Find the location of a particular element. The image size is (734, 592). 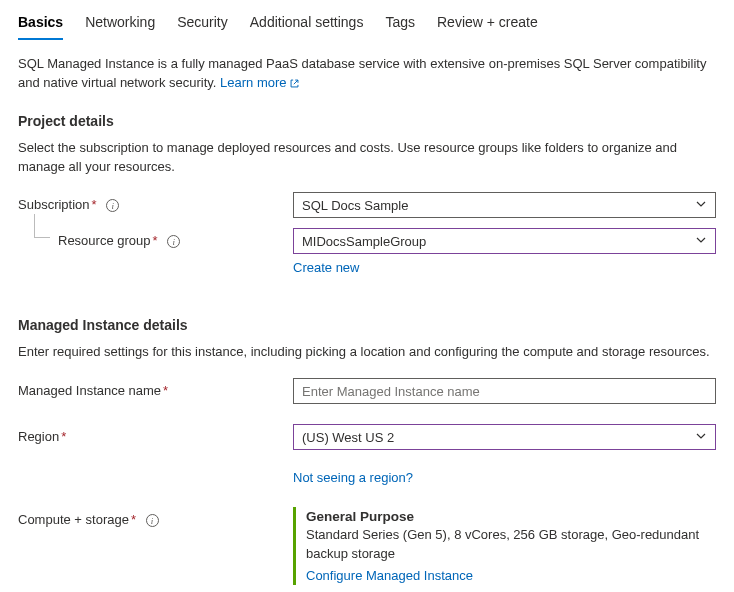

instance-name-input is located at coordinates (504, 392).